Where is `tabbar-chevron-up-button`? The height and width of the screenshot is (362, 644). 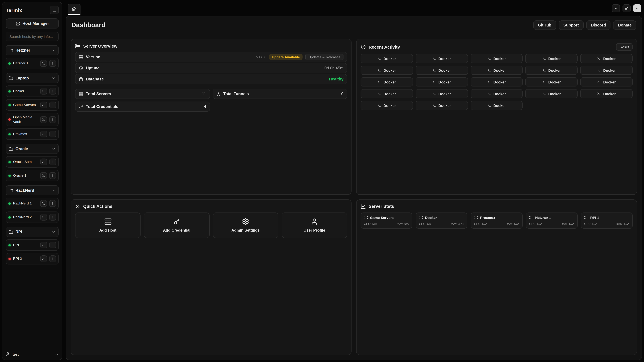 tabbar-chevron-up-button is located at coordinates (637, 8).